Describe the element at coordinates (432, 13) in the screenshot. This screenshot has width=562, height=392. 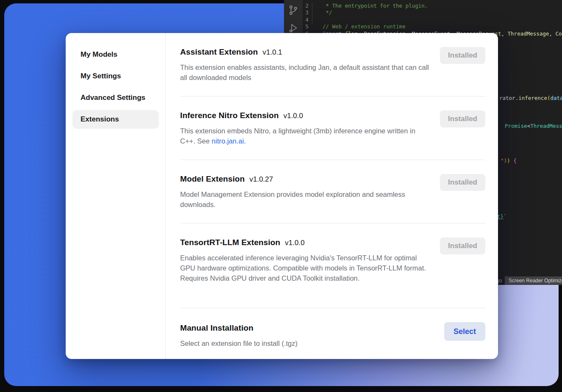
I see `code-line: 3 */` at that location.